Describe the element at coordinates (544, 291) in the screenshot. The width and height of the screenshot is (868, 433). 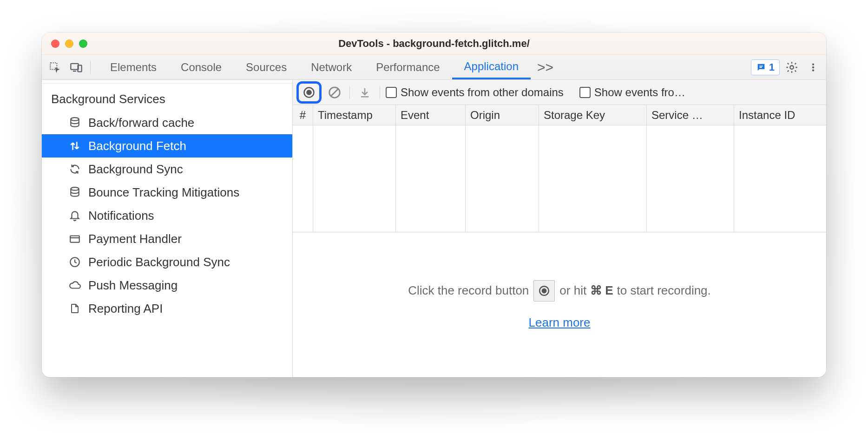
I see `record-icon` at that location.